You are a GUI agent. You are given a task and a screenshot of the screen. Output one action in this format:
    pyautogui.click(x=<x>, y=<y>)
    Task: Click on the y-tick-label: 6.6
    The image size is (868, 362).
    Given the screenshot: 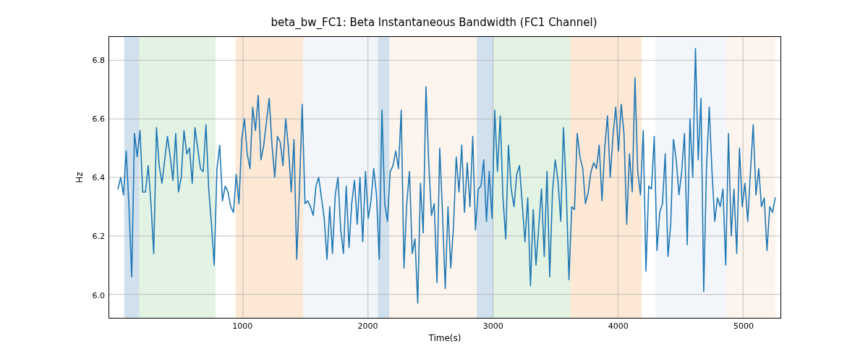 What is the action you would take?
    pyautogui.click(x=83, y=119)
    